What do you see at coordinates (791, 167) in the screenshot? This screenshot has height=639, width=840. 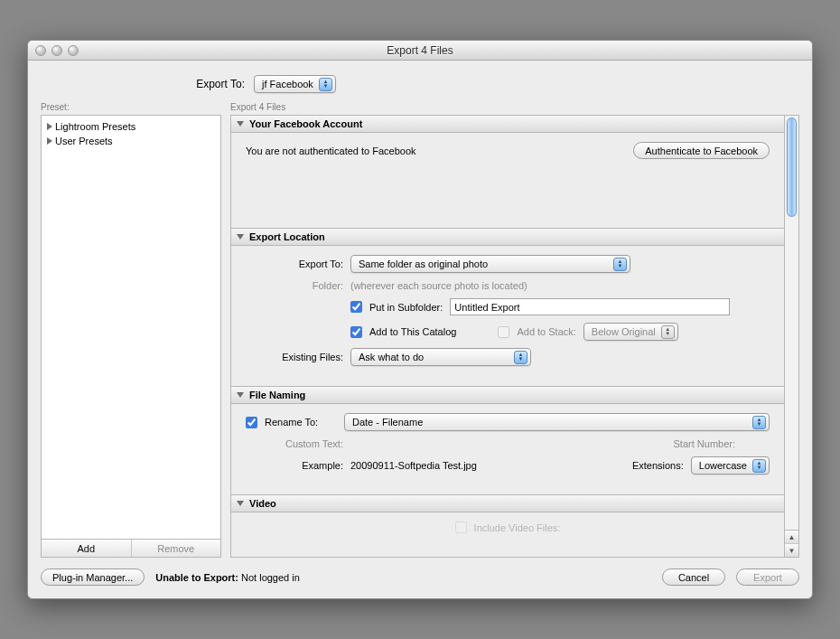 I see `scrollbar-thumb` at bounding box center [791, 167].